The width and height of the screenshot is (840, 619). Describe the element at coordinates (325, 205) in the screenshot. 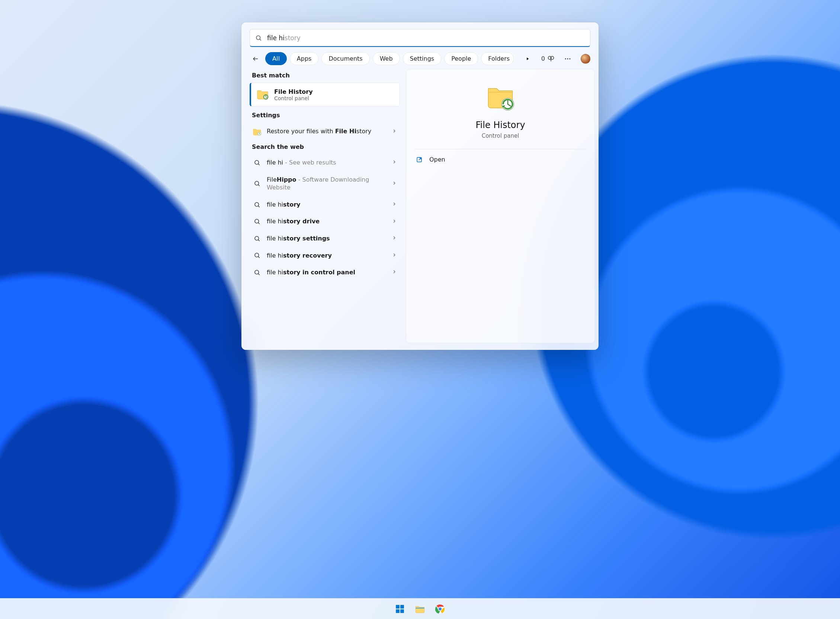

I see `web-result: file history` at that location.